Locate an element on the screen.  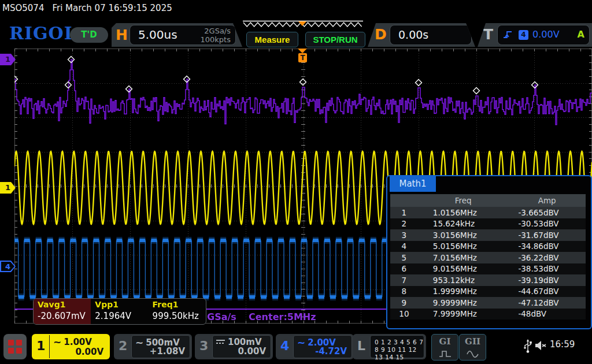
math1-table-row: 107.9999MHz-48dBV is located at coordinates (488, 314).